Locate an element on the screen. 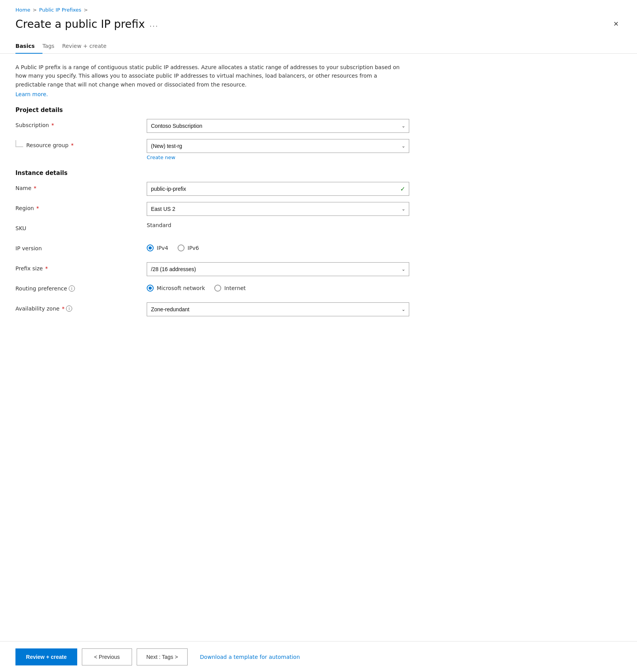  availability-zone-select: Zone-redundant is located at coordinates (278, 309).